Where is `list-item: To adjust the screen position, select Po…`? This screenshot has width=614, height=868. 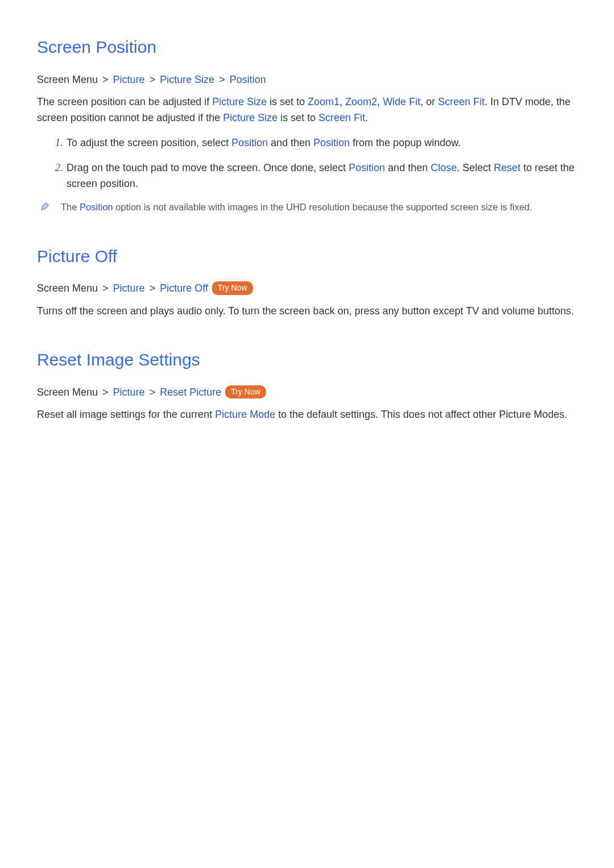
list-item: To adjust the screen position, select Po… is located at coordinates (320, 143).